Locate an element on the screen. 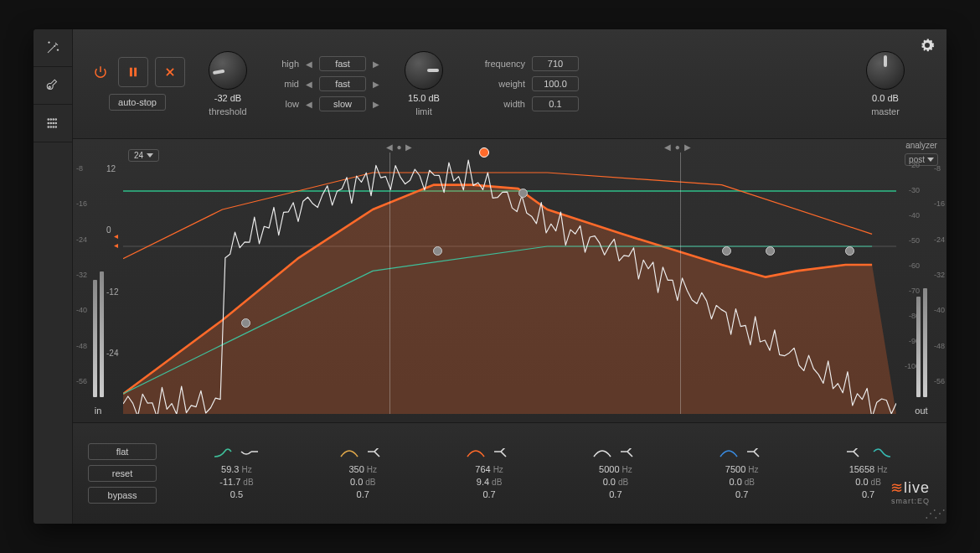 The width and height of the screenshot is (980, 553). width-value: 0.1 is located at coordinates (555, 104).